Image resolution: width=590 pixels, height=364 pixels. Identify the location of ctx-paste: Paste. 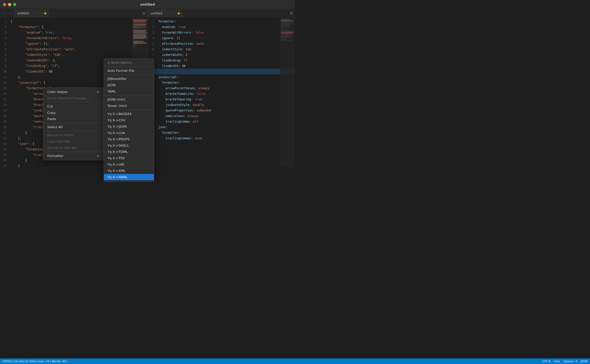
(73, 119).